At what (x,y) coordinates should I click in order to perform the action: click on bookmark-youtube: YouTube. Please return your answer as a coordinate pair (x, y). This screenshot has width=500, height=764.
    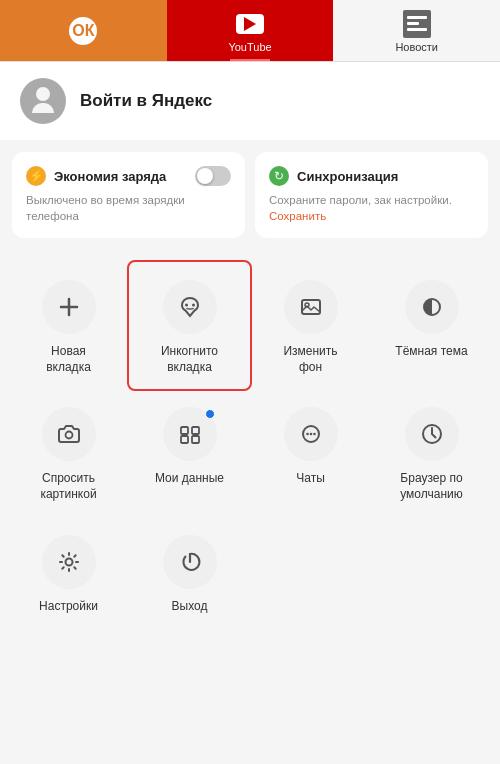
    Looking at the image, I should click on (250, 30).